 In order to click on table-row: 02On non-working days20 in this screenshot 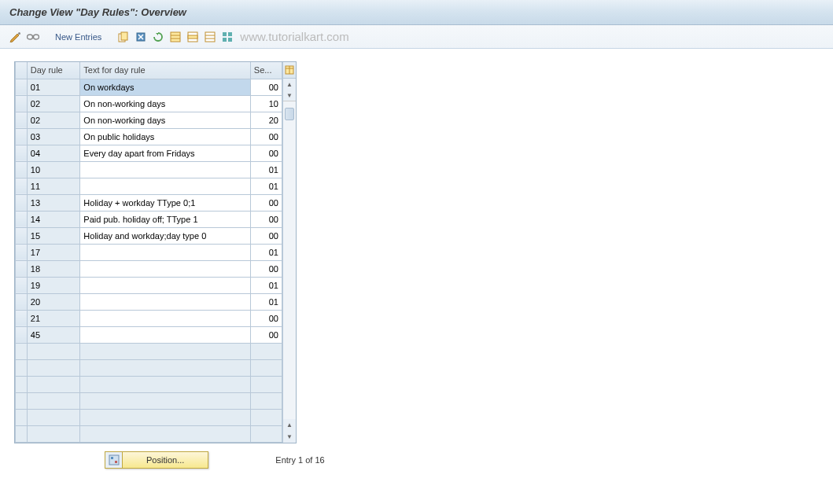, I will do `click(149, 120)`.